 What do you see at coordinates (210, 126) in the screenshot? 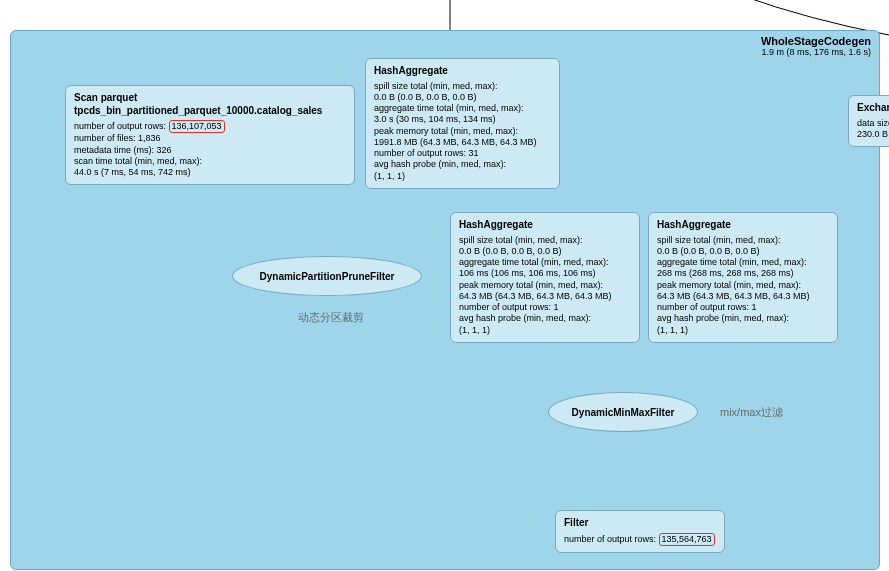
I see `scan-row-output: number of output rows: 136,107,053` at bounding box center [210, 126].